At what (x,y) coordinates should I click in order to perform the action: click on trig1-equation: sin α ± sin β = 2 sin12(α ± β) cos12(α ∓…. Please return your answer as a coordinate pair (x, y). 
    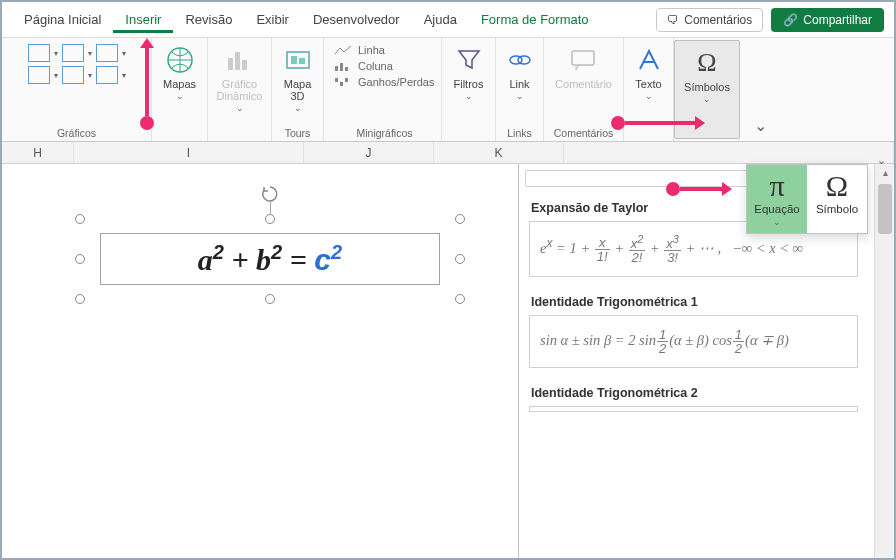
    Looking at the image, I should click on (694, 342).